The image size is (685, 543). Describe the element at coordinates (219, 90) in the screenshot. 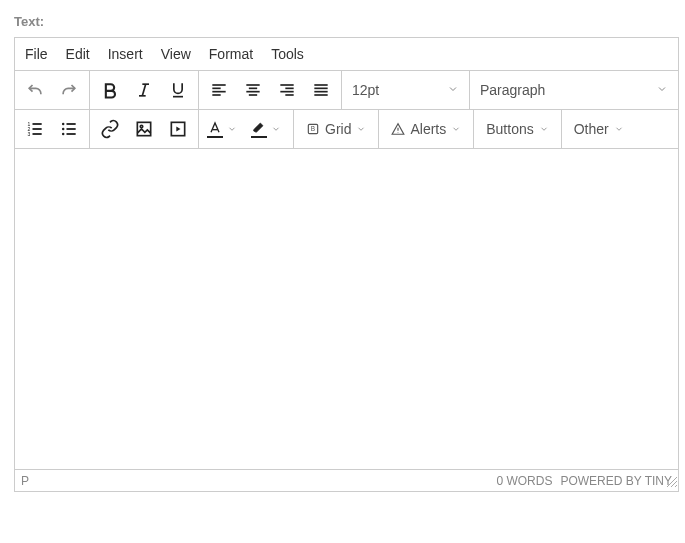

I see `align-left-icon` at that location.